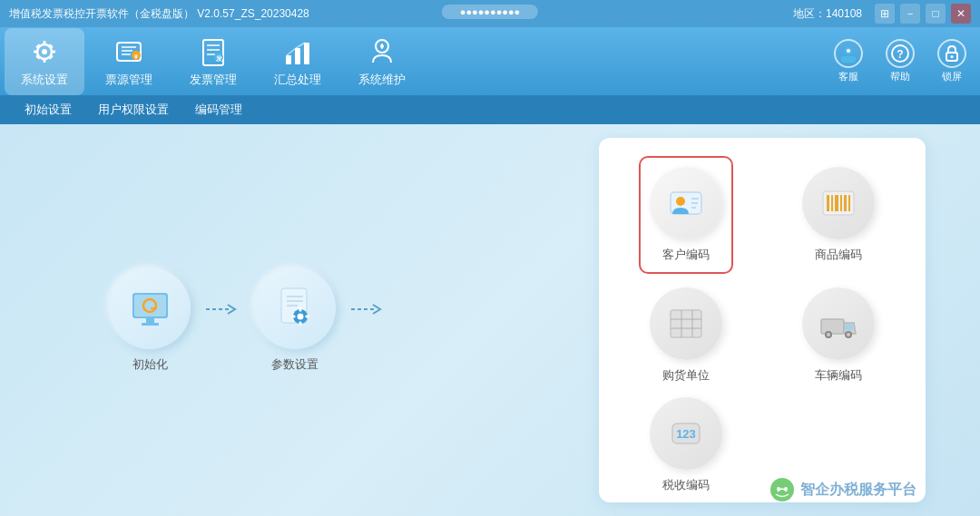 The width and height of the screenshot is (980, 516). I want to click on nav-label-system-settings: 系统设置, so click(44, 80).